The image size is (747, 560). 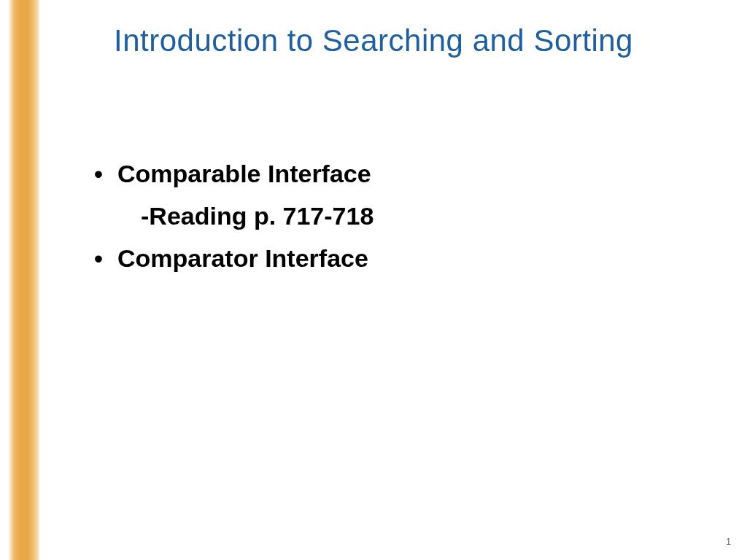 What do you see at coordinates (397, 174) in the screenshot?
I see `bullet-item: Comparable Interface` at bounding box center [397, 174].